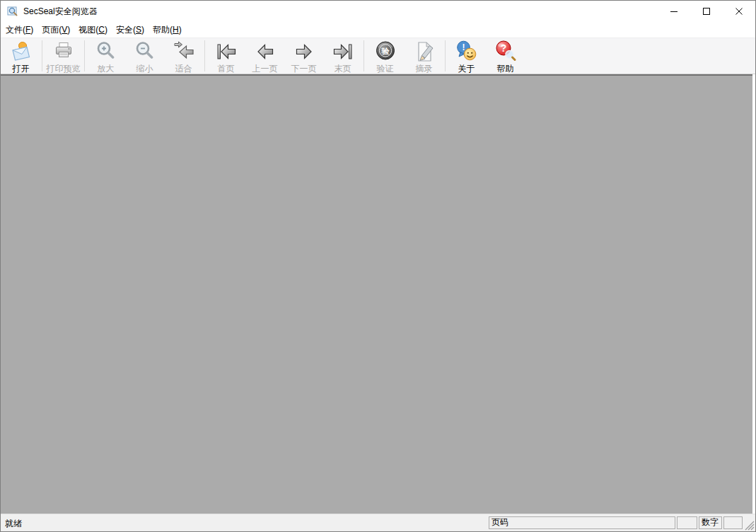 The height and width of the screenshot is (532, 756). What do you see at coordinates (106, 52) in the screenshot?
I see `zoom-in-icon` at bounding box center [106, 52].